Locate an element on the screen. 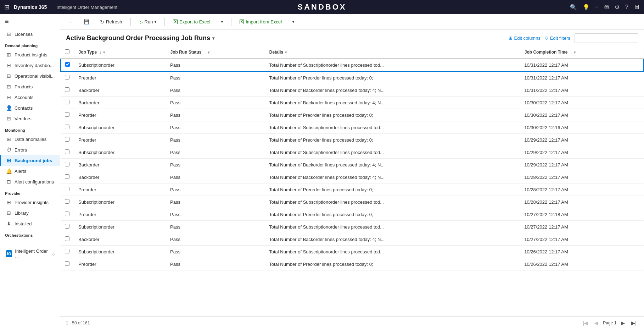 This screenshot has width=644, height=329. sidebar-item-alerts: 🔔 Alerts is located at coordinates (30, 171).